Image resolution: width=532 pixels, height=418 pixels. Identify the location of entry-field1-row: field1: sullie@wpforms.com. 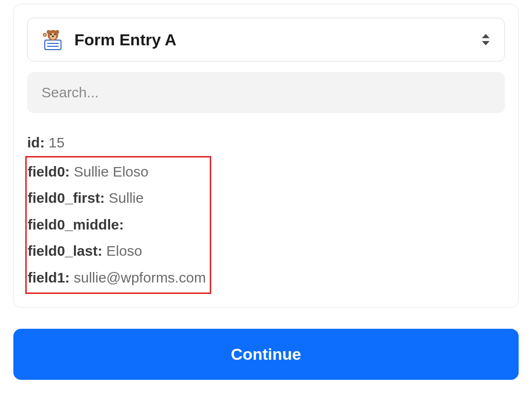
(117, 278).